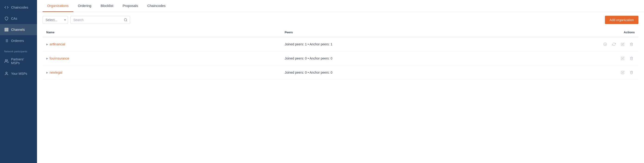 The width and height of the screenshot is (644, 163). Describe the element at coordinates (58, 6) in the screenshot. I see `tab-organizations: Organizations` at that location.